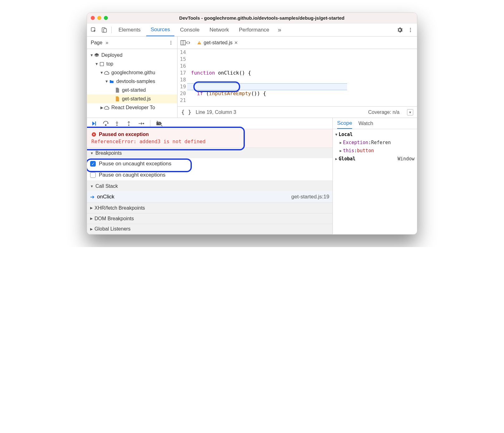 This screenshot has width=504, height=433. I want to click on file-tabstrip: get-started.js ✕, so click(297, 43).